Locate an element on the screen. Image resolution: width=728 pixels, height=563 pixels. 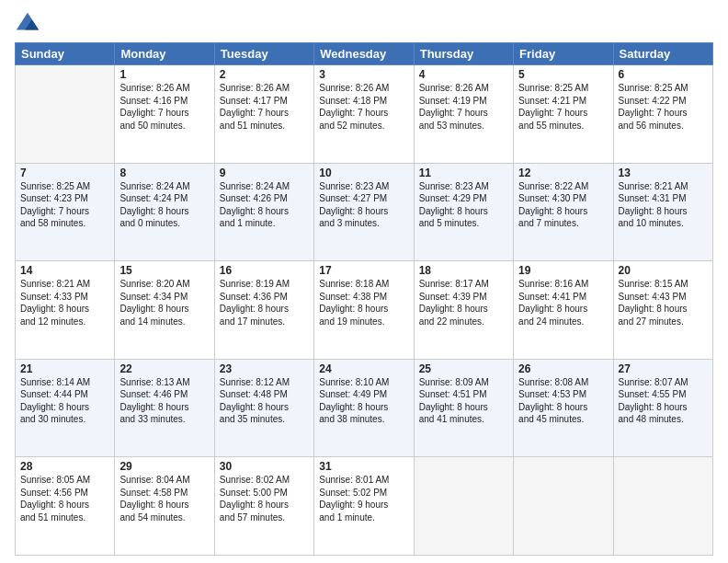
day-info: Sunrise: 8:25 AM Sunset: 4:23 PM Dayligh… is located at coordinates (64, 205).